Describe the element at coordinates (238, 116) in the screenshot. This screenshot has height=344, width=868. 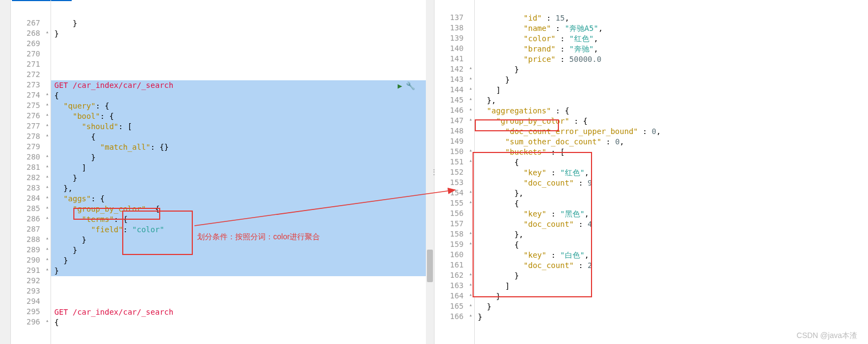
I see `code-line: "bool": {` at that location.